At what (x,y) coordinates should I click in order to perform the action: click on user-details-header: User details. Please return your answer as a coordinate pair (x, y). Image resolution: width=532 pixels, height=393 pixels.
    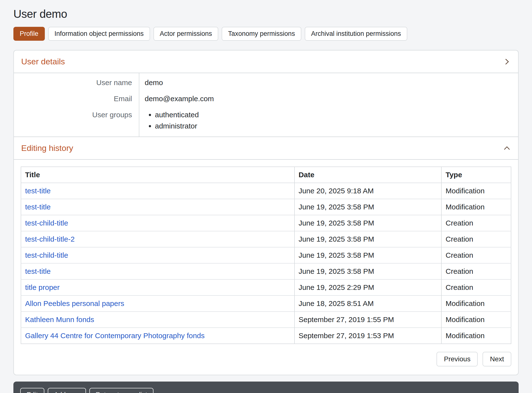
    Looking at the image, I should click on (266, 61).